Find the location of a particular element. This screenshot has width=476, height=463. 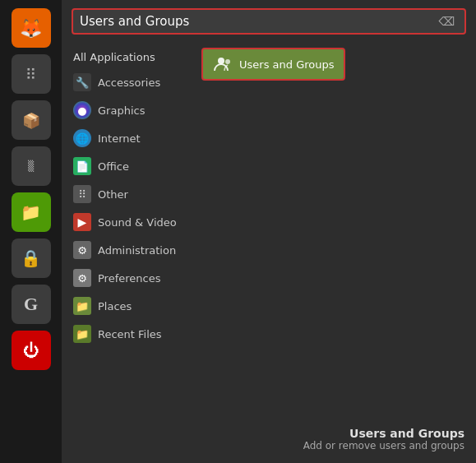

accessories-icon: 🔧 is located at coordinates (82, 82).